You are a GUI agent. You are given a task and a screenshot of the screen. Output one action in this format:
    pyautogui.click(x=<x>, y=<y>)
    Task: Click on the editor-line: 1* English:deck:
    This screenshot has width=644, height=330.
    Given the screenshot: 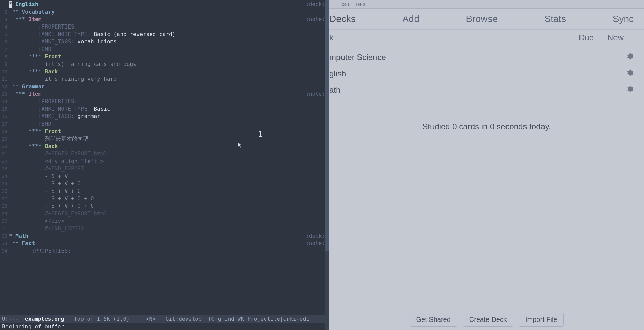 What is the action you would take?
    pyautogui.click(x=165, y=4)
    